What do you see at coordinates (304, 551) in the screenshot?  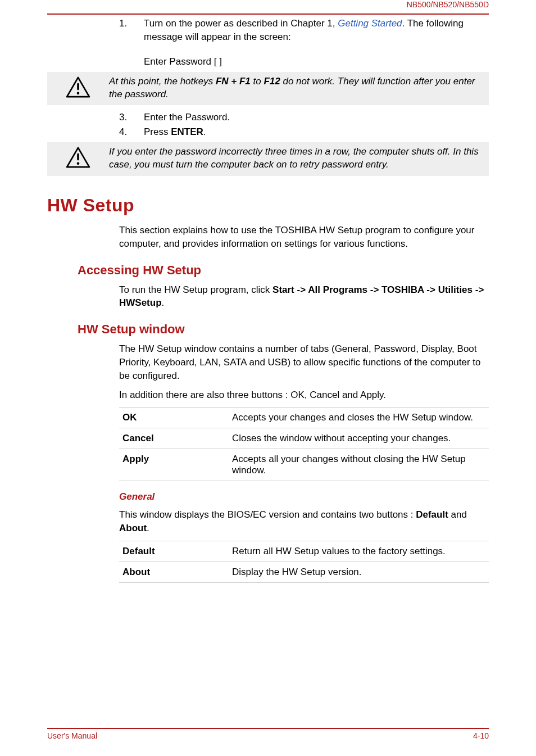 I see `table-row: Default Return all HW Setup values to th…` at bounding box center [304, 551].